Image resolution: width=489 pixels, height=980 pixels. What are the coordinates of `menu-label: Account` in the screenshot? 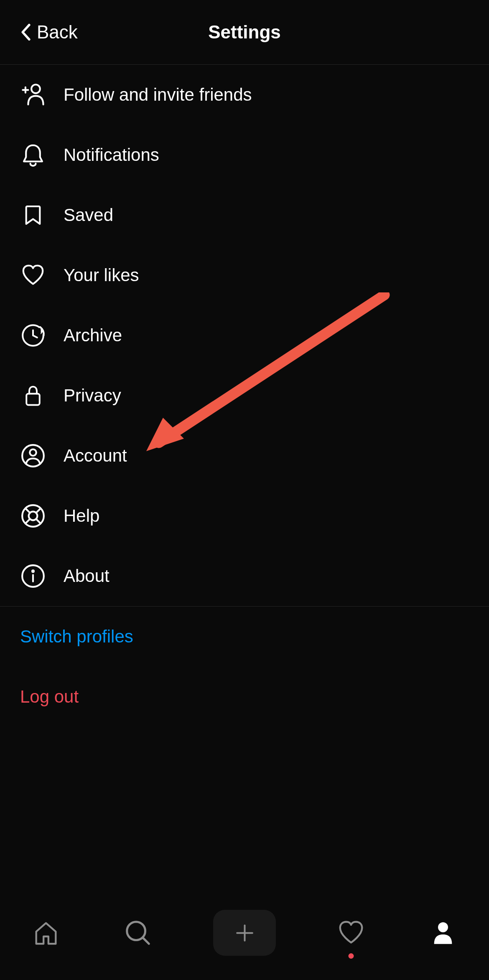 It's located at (95, 456).